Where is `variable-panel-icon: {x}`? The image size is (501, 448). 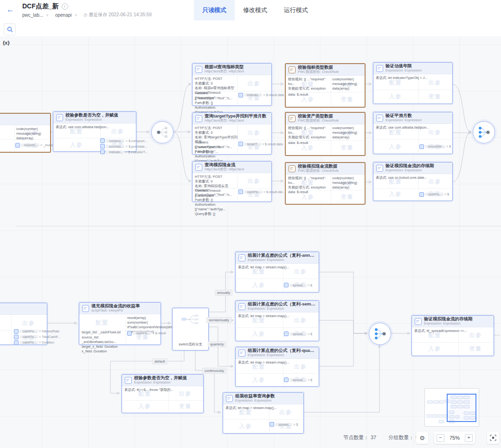
variable-panel-icon: {x} is located at coordinates (6, 43).